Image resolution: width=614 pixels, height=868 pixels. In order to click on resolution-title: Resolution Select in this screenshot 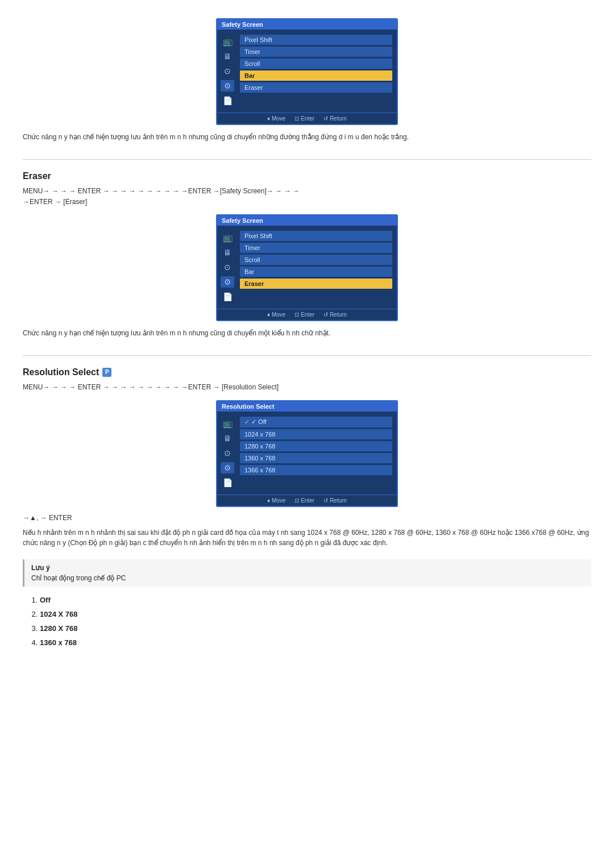, I will do `click(61, 372)`.